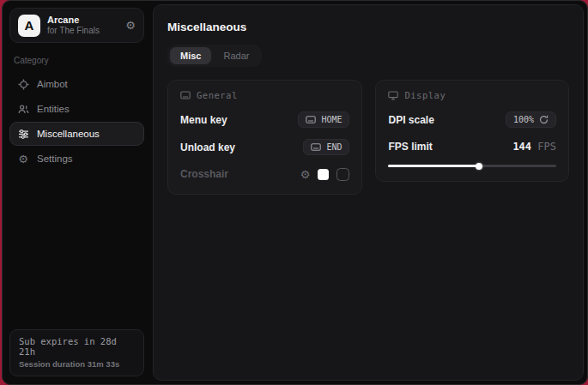  What do you see at coordinates (410, 120) in the screenshot?
I see `dpi-scale-label: DPI scale` at bounding box center [410, 120].